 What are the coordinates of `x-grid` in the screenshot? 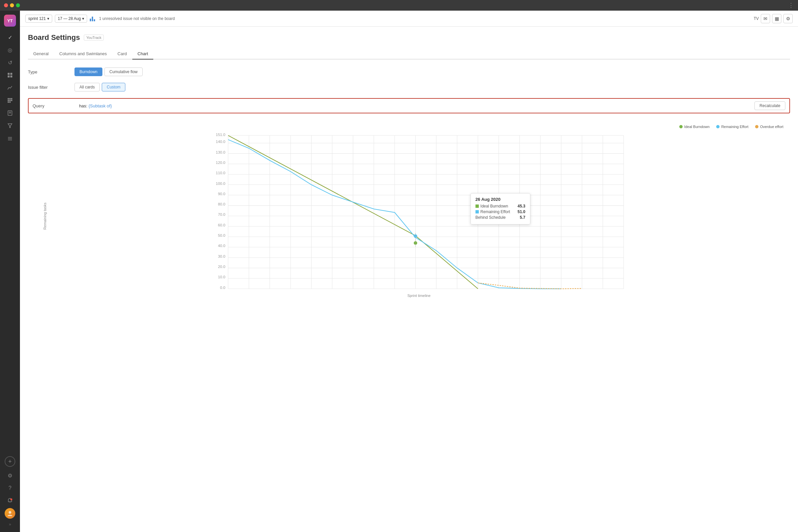 It's located at (426, 212).